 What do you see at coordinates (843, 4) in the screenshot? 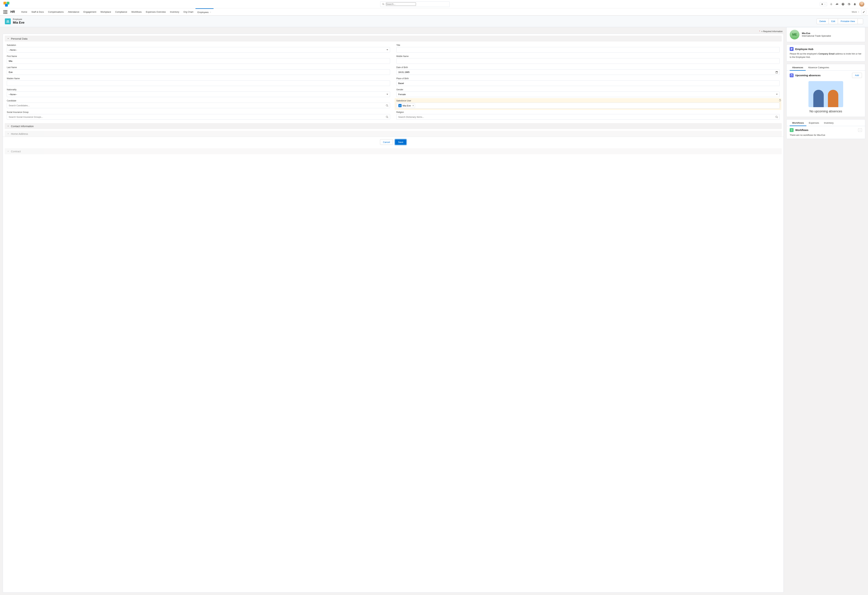
I see `help-button` at bounding box center [843, 4].